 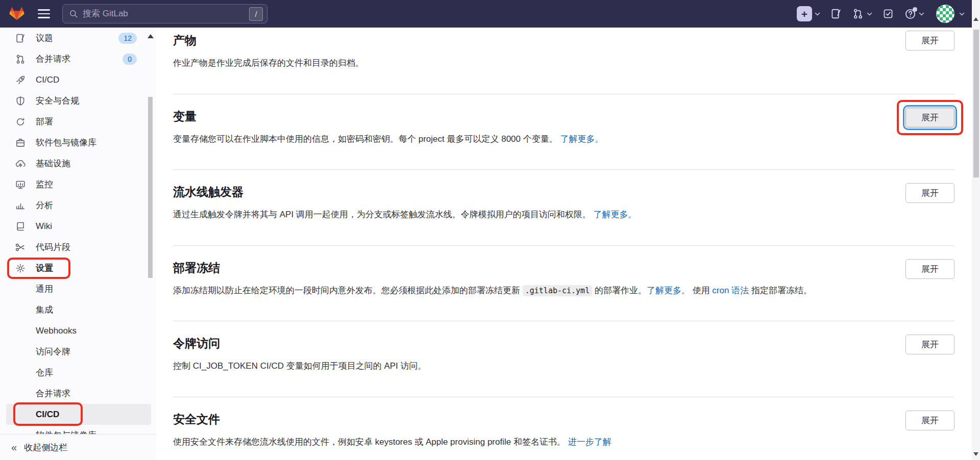 I want to click on todo-list-icon, so click(x=888, y=14).